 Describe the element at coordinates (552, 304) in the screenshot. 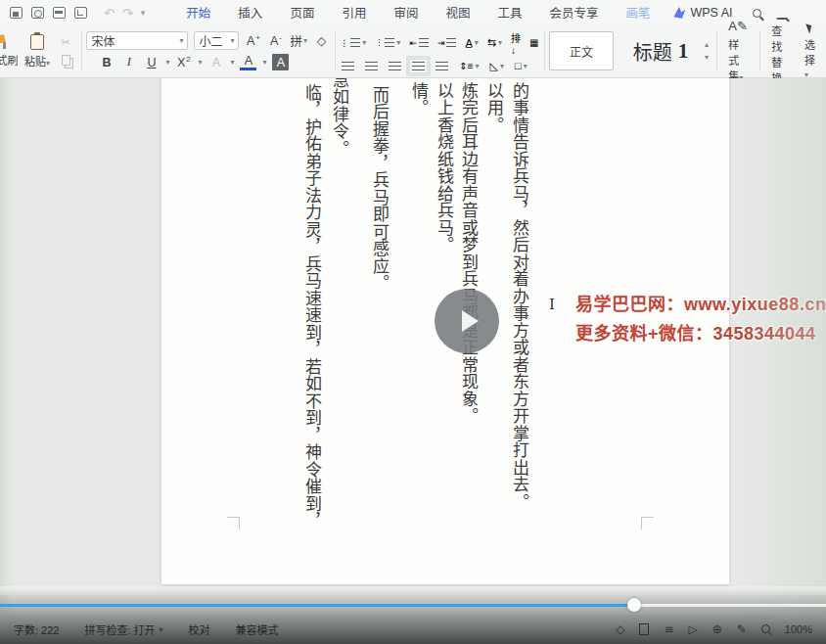

I see `text-cursor-icon: I` at that location.